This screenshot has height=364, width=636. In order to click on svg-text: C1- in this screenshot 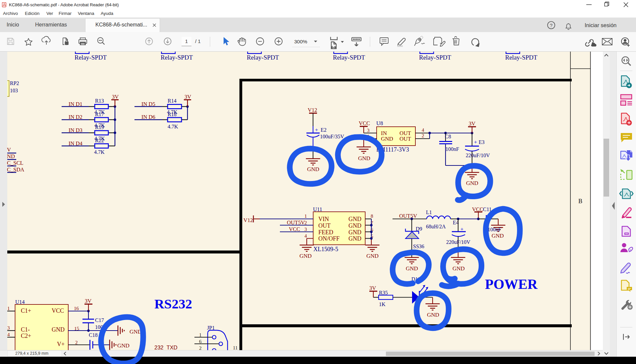, I will do `click(25, 330)`.